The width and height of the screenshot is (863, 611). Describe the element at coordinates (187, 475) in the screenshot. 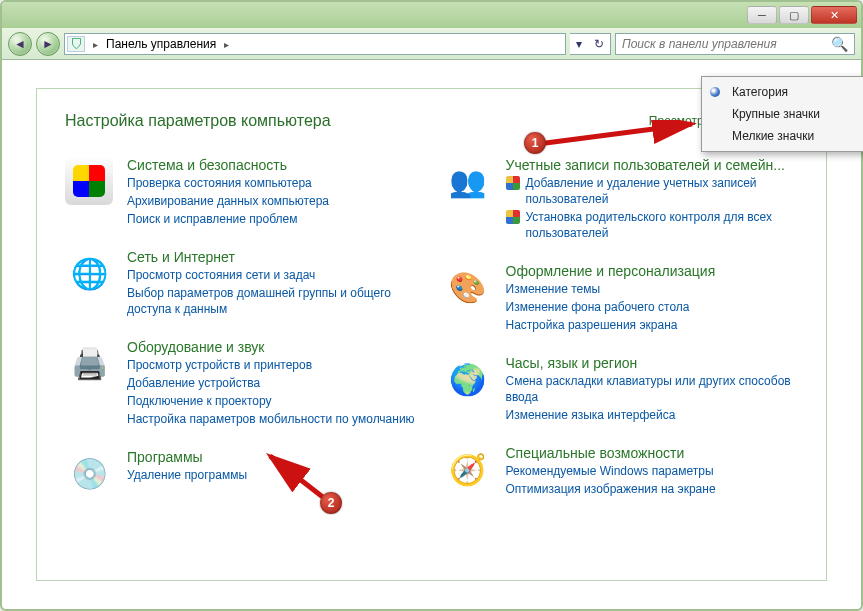

I see `task-link-uninstall: Удаление программы` at that location.